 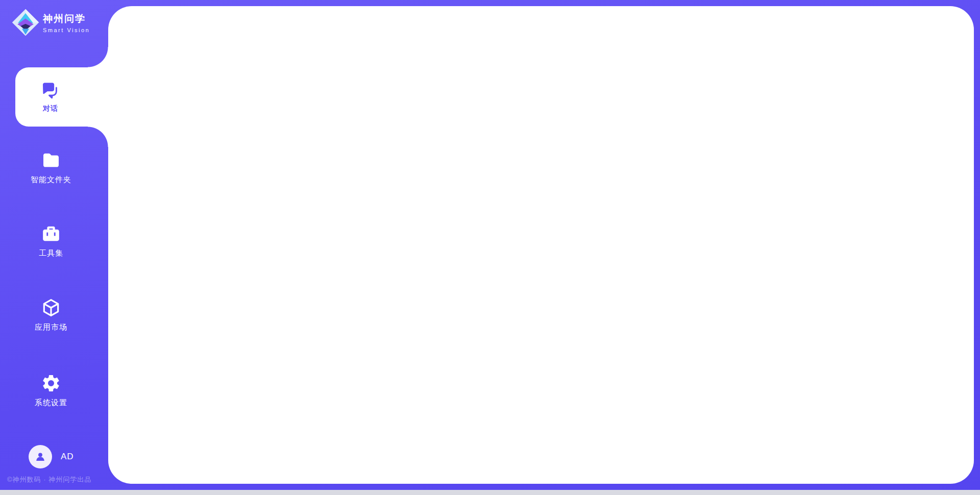 What do you see at coordinates (98, 57) in the screenshot?
I see `active-tab-curve-top` at bounding box center [98, 57].